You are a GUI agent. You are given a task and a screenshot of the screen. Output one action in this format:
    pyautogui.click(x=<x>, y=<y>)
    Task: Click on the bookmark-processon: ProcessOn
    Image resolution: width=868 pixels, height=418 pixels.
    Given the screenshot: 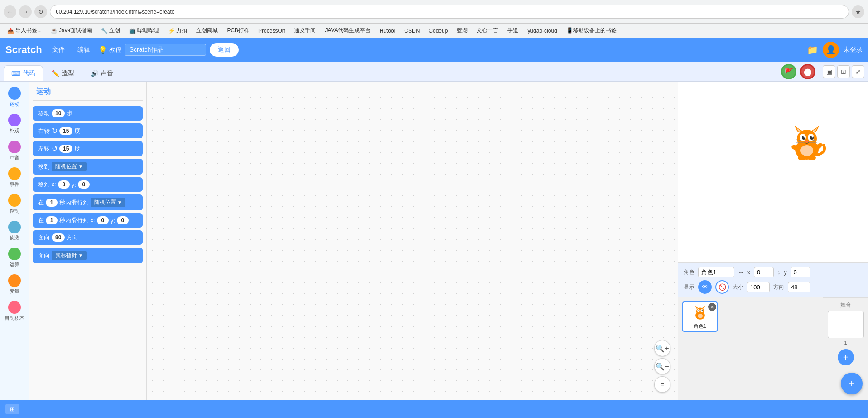 What is the action you would take?
    pyautogui.click(x=272, y=31)
    